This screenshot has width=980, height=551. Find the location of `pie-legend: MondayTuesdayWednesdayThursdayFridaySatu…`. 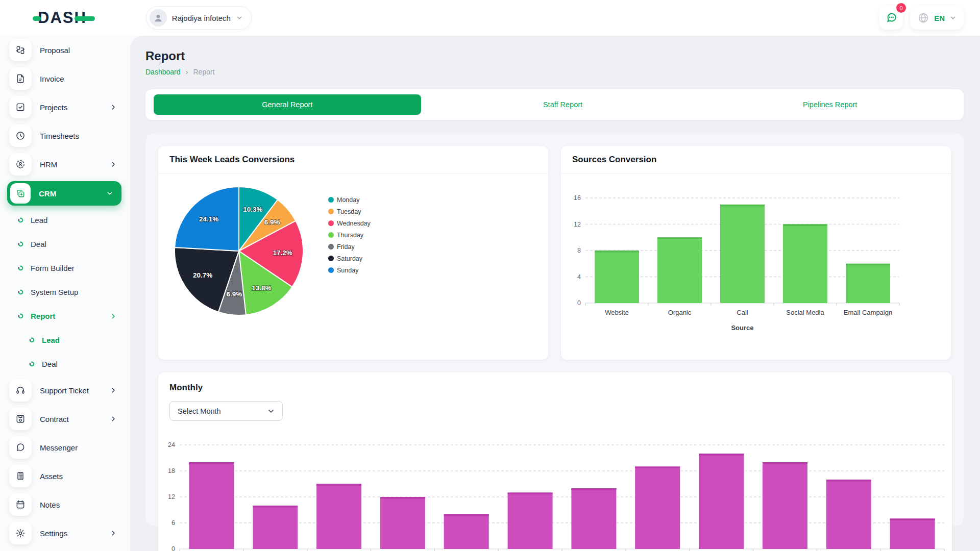

pie-legend: MondayTuesdayWednesdayThursdayFridaySatu… is located at coordinates (349, 235).